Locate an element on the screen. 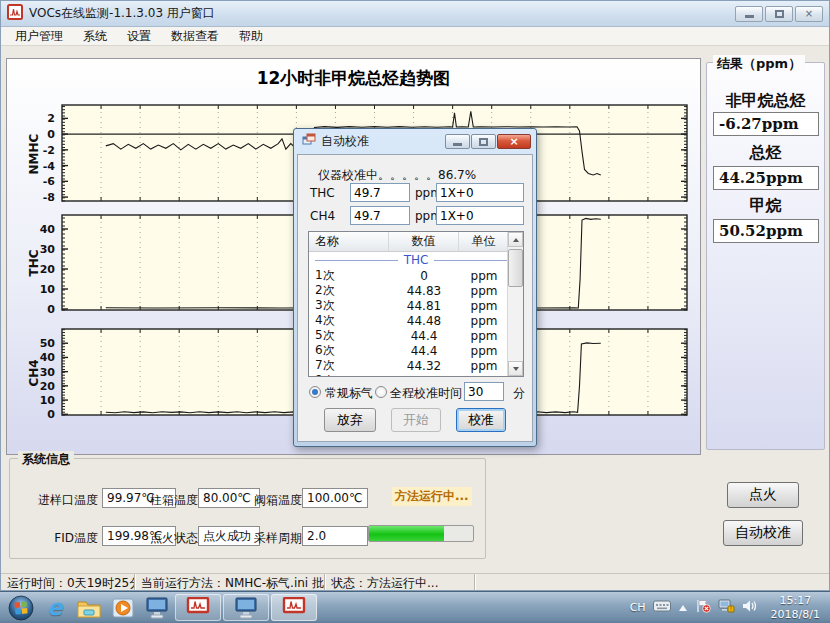  network-icon: ! is located at coordinates (726, 608).